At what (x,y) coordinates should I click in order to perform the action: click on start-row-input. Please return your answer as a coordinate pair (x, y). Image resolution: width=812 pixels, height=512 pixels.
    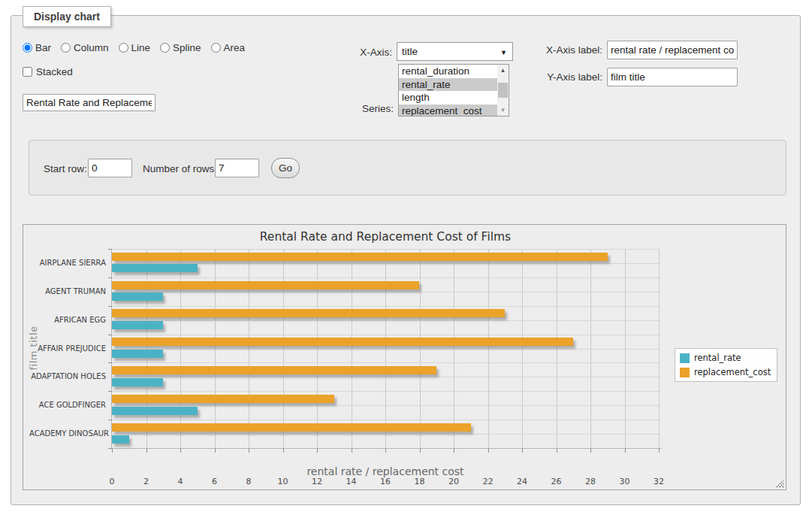
    Looking at the image, I should click on (110, 168).